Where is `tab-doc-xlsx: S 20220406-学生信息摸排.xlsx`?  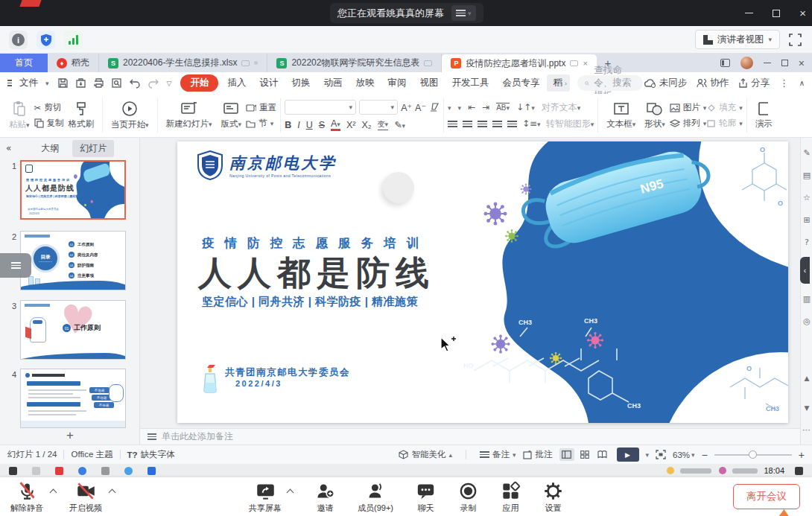
tab-doc-xlsx: S 20220406-学生信息摸排.xlsx is located at coordinates (183, 63).